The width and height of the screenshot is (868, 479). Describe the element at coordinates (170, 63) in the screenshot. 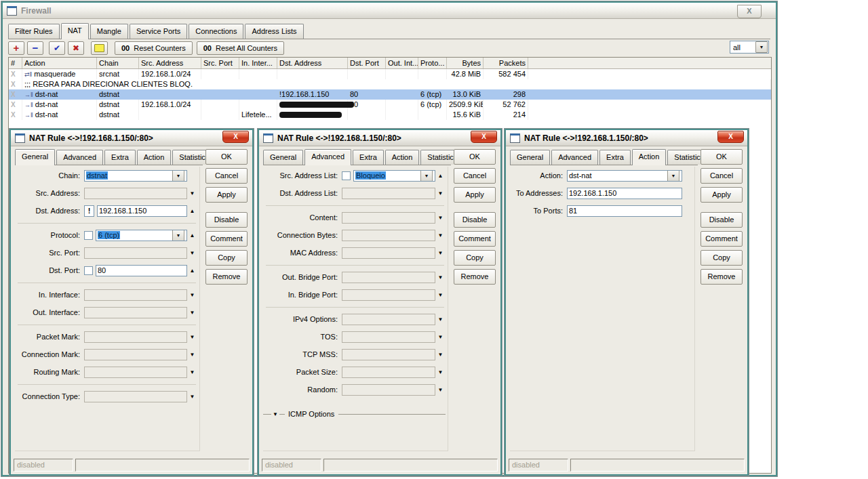

I see `col-src-address: Src. Address` at that location.